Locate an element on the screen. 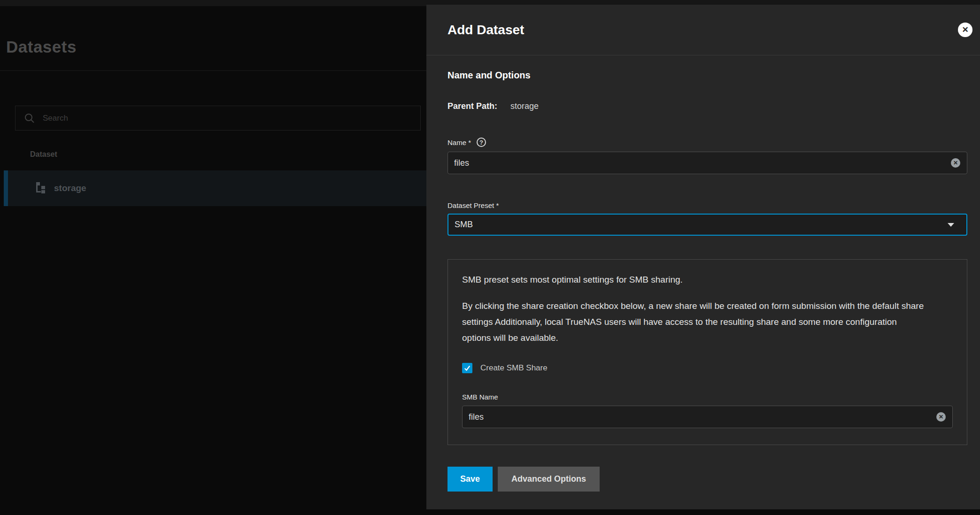  name-input is located at coordinates (702, 163).